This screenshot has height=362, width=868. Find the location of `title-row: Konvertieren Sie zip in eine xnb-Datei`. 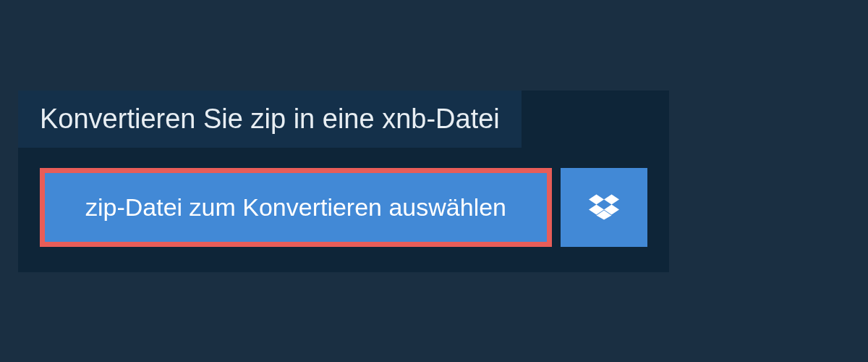

title-row: Konvertieren Sie zip in eine xnb-Datei is located at coordinates (344, 119).